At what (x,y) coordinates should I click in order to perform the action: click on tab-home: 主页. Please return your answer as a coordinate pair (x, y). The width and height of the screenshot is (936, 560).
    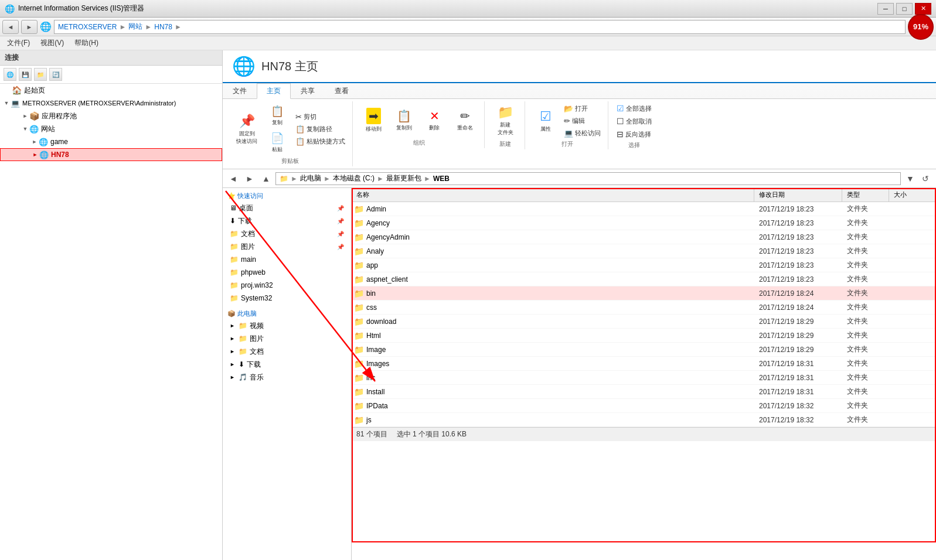
    Looking at the image, I should click on (274, 91).